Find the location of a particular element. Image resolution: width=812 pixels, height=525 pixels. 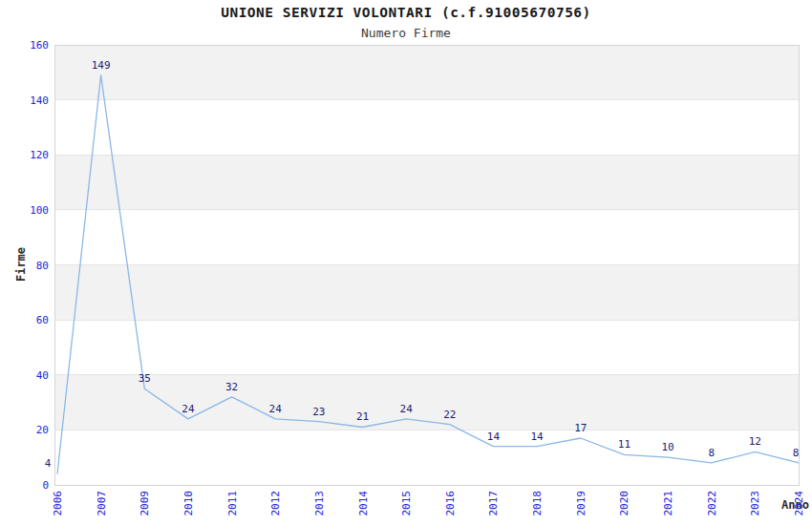

x-tick-label: 2023 is located at coordinates (755, 504).